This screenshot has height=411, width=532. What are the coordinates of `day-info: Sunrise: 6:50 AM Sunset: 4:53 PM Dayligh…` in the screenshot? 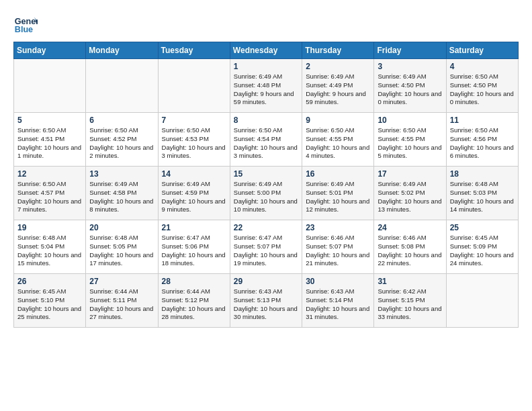 It's located at (194, 144).